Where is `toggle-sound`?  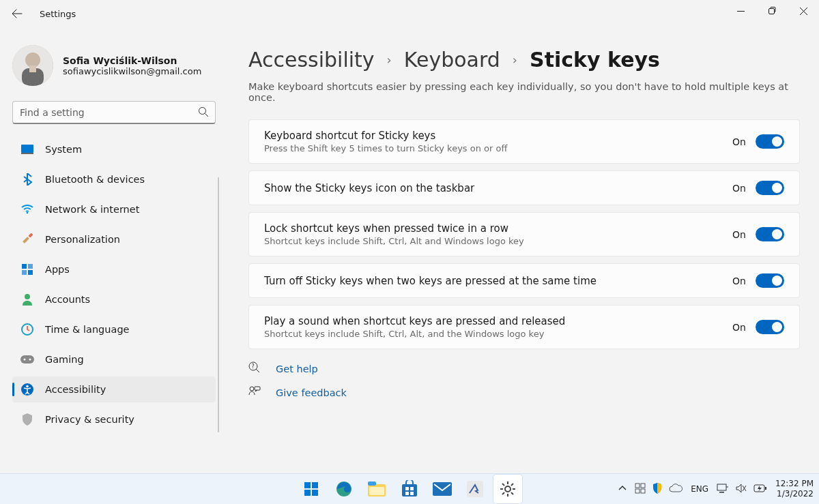 toggle-sound is located at coordinates (770, 327).